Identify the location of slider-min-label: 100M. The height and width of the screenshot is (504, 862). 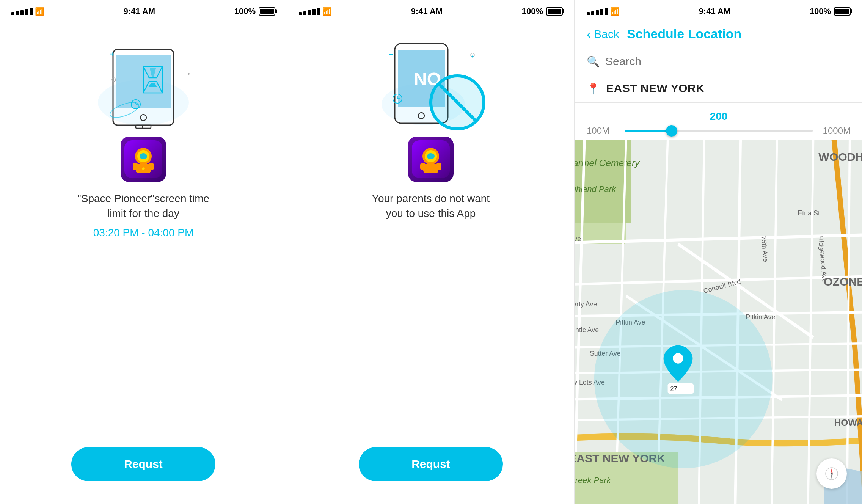
(602, 131).